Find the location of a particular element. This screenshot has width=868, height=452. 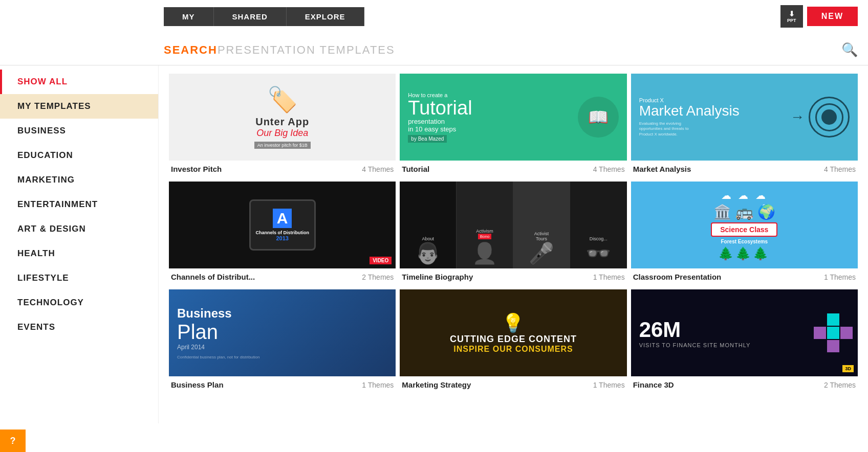

bizplan-conf: Confidential business plan, not for dist… is located at coordinates (218, 357).